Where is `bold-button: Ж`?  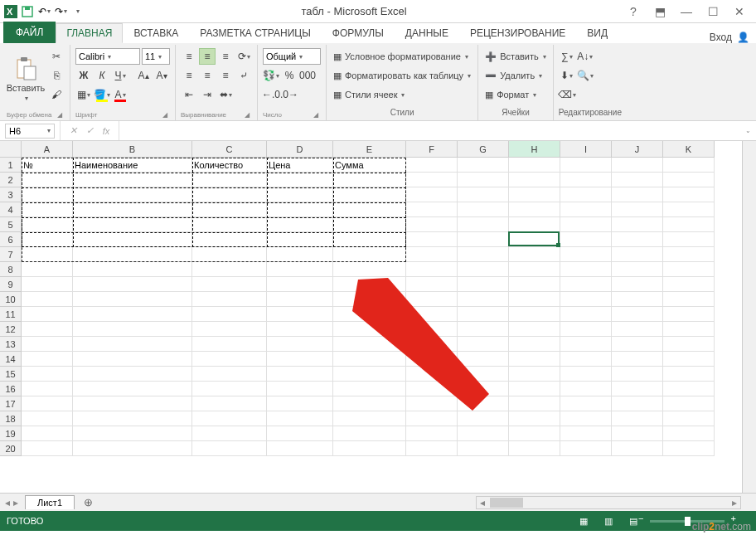
bold-button: Ж is located at coordinates (84, 75).